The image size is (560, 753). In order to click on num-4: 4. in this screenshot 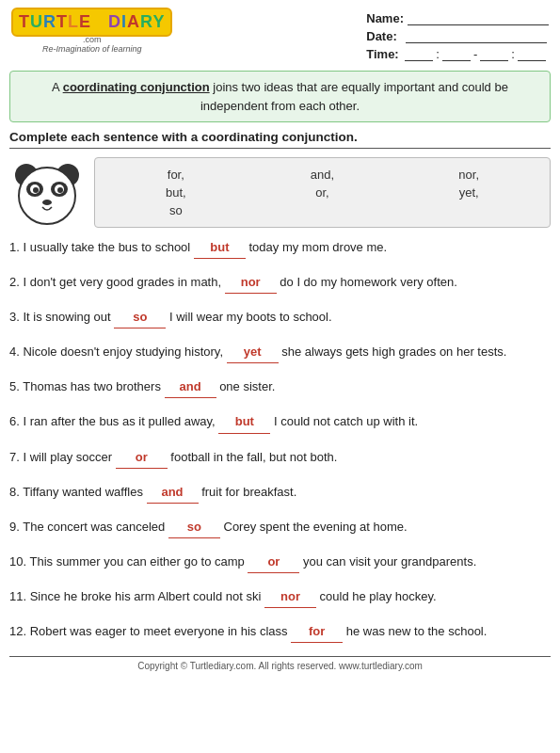, I will do `click(15, 352)`.